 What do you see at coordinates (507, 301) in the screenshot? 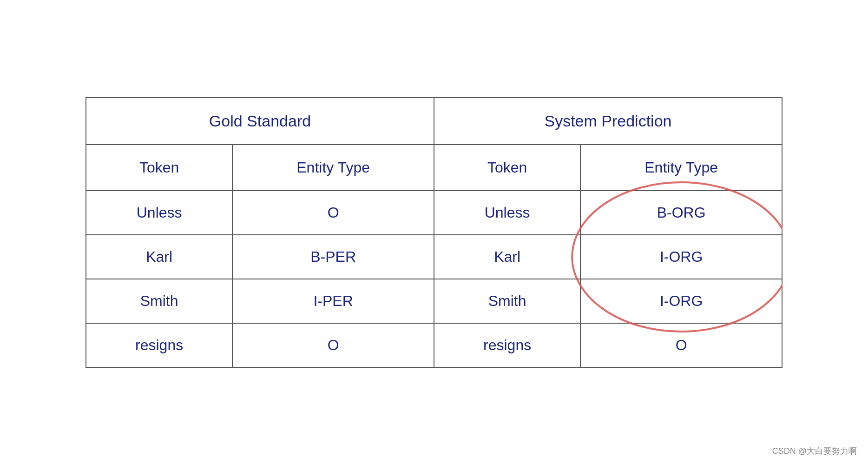
I see `pred-token-2: Smith` at bounding box center [507, 301].